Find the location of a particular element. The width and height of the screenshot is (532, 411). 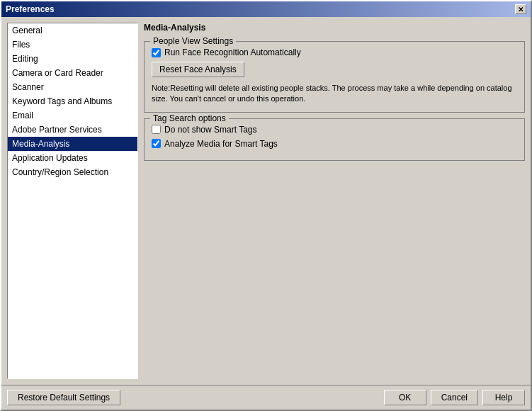

sidebar-item-app-updates: Application Updates is located at coordinates (72, 158).